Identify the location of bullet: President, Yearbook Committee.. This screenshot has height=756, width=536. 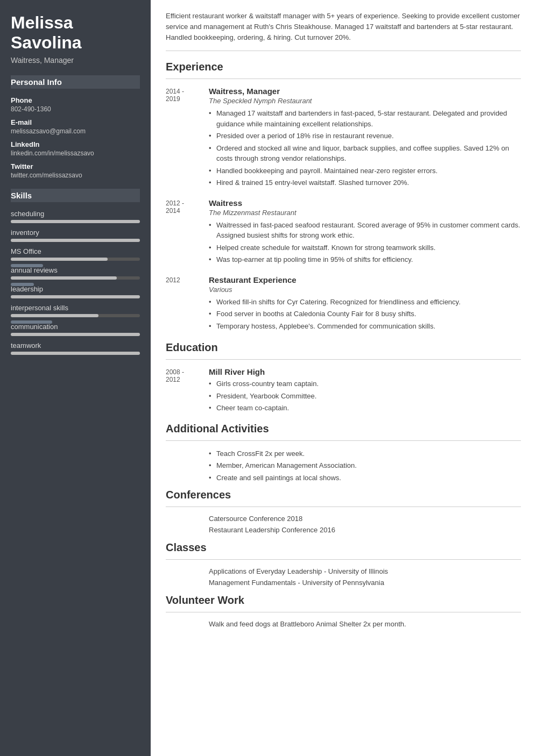
(365, 396).